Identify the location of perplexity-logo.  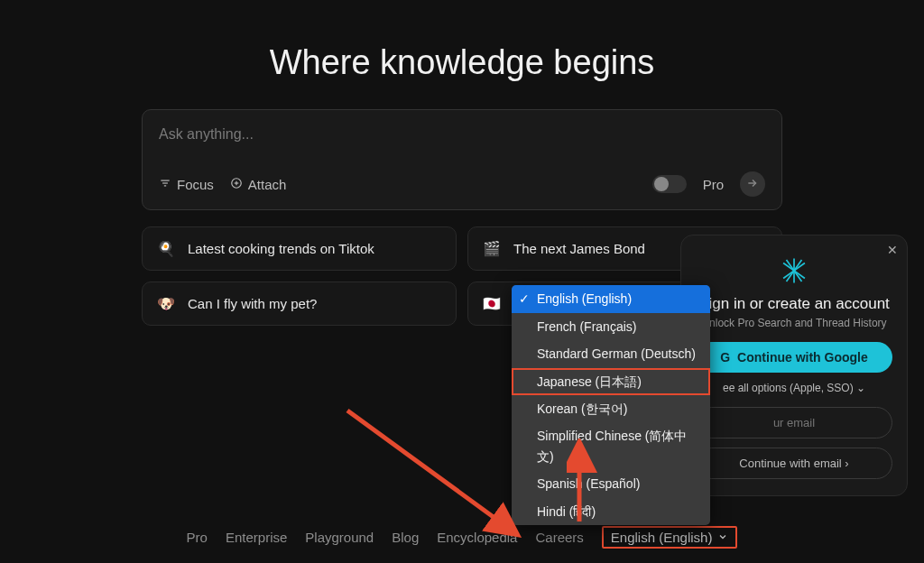
(794, 271).